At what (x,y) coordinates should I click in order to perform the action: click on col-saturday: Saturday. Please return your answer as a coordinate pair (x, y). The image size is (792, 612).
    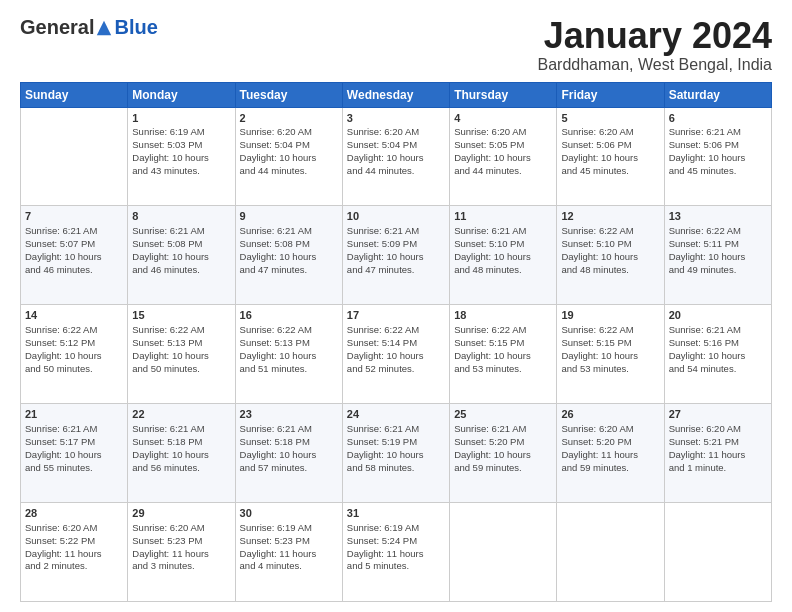
    Looking at the image, I should click on (718, 94).